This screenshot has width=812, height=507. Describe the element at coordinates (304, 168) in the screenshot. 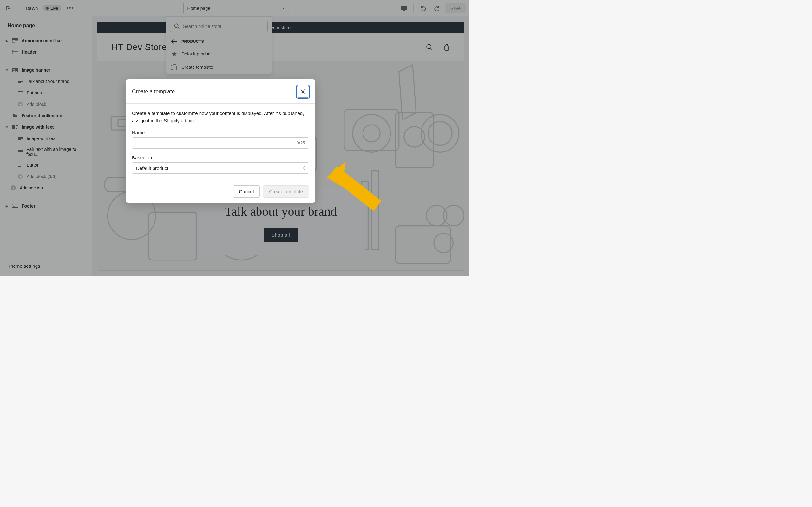

I see `select-caret-icon` at that location.